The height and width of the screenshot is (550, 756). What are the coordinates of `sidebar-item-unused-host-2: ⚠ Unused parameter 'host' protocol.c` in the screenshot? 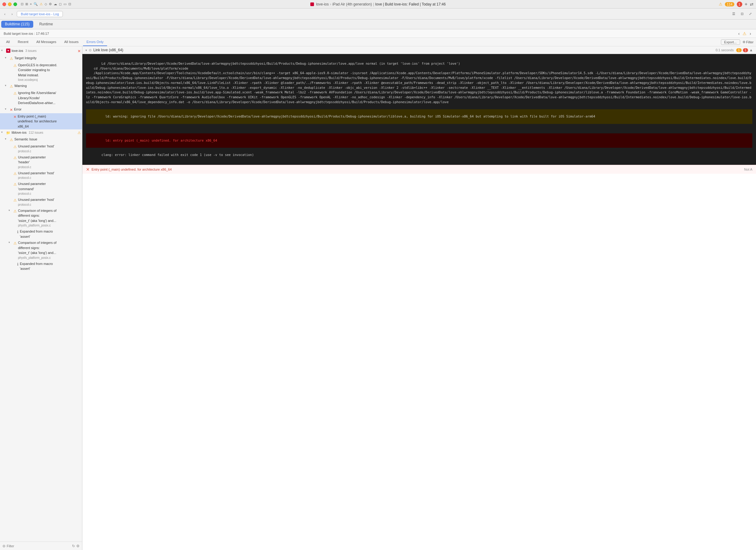 It's located at (41, 175).